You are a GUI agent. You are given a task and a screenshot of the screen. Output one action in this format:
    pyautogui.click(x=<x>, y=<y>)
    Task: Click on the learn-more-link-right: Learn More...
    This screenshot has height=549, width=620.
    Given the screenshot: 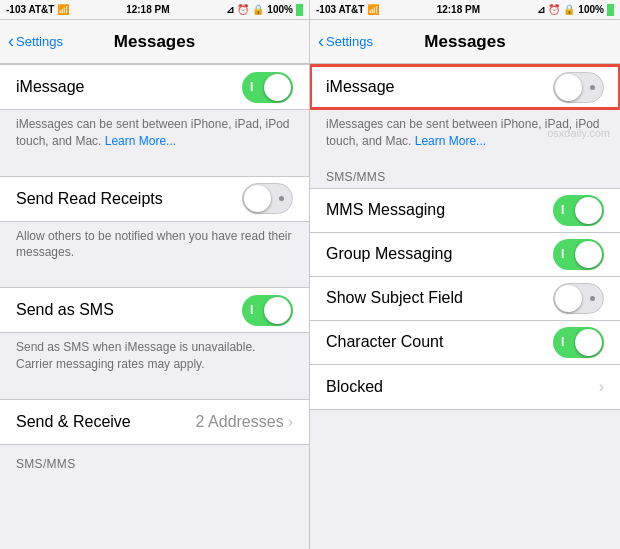 What is the action you would take?
    pyautogui.click(x=450, y=141)
    